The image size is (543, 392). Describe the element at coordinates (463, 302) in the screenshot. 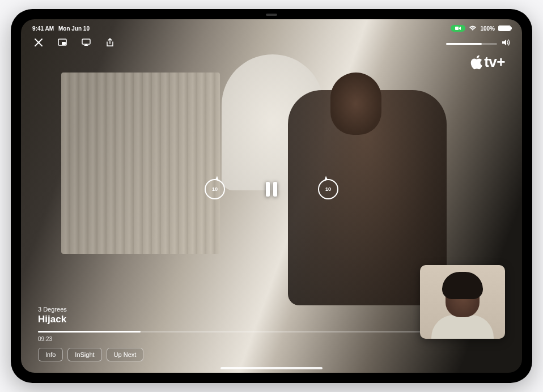

I see `facetime-pip-window` at that location.